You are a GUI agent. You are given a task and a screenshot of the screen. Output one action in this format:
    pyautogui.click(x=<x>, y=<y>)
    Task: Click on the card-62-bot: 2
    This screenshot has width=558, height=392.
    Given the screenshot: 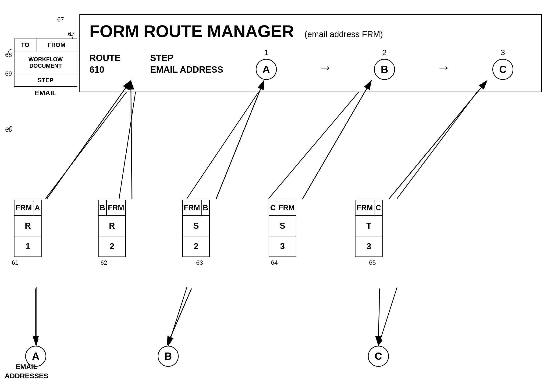 What is the action you would take?
    pyautogui.click(x=112, y=246)
    